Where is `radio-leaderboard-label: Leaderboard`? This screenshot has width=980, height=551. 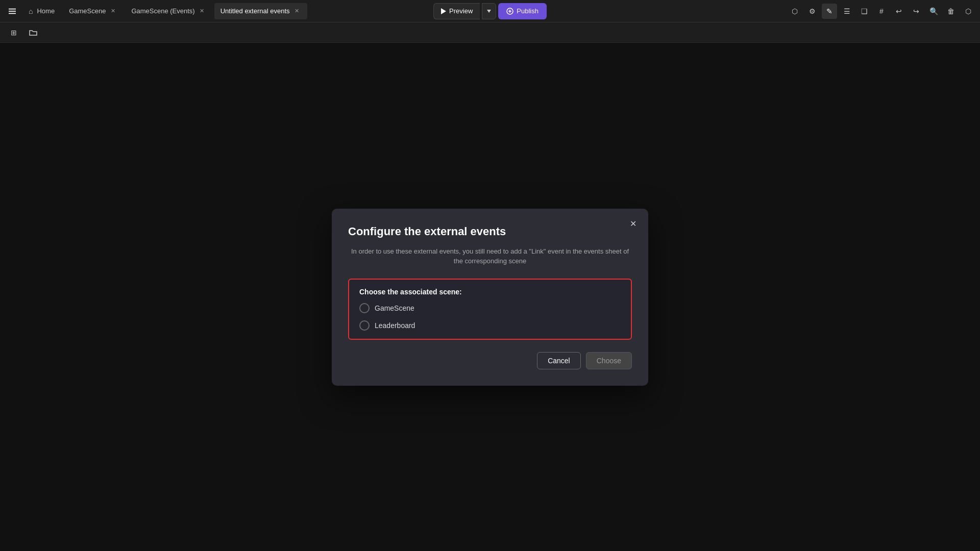 radio-leaderboard-label: Leaderboard is located at coordinates (395, 325).